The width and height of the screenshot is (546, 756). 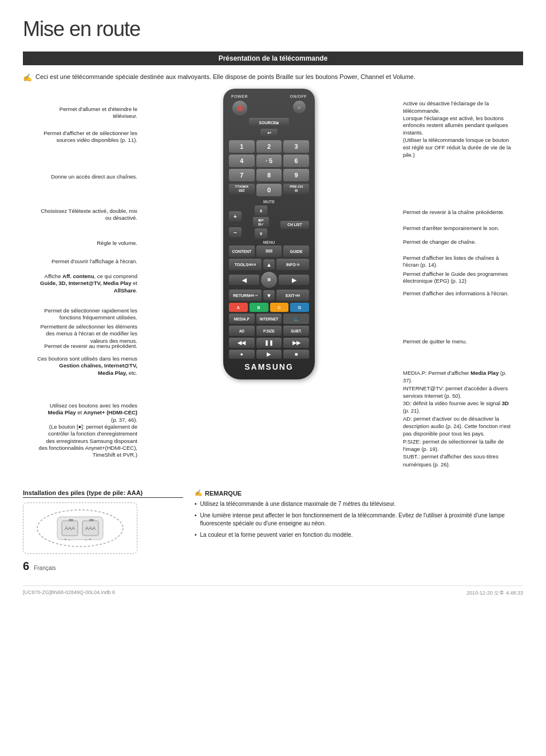 What do you see at coordinates (299, 107) in the screenshot?
I see `onoff-button: ☼` at bounding box center [299, 107].